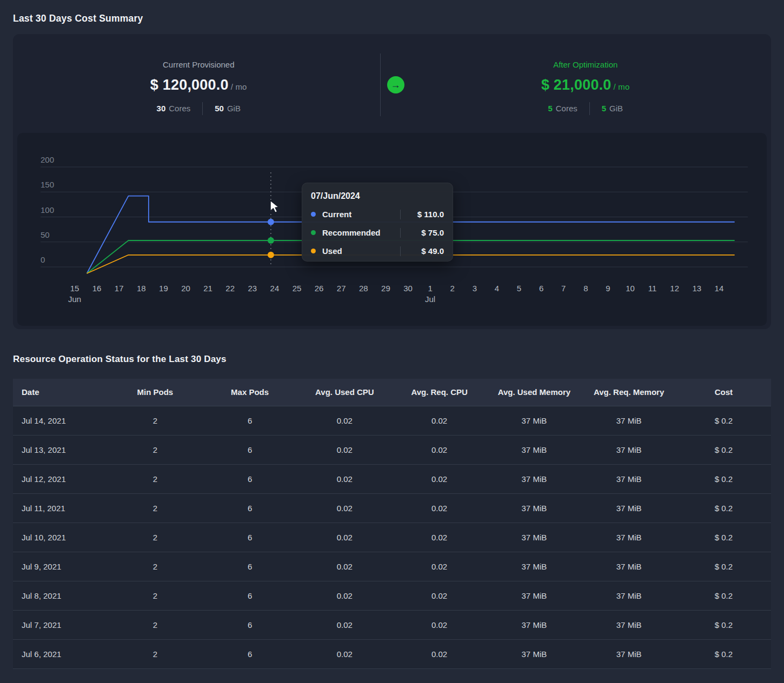 The image size is (784, 683). Describe the element at coordinates (392, 595) in the screenshot. I see `table-row: Jul 8, 2021260.020.0237 MiB37 MiB$ 0.2` at that location.